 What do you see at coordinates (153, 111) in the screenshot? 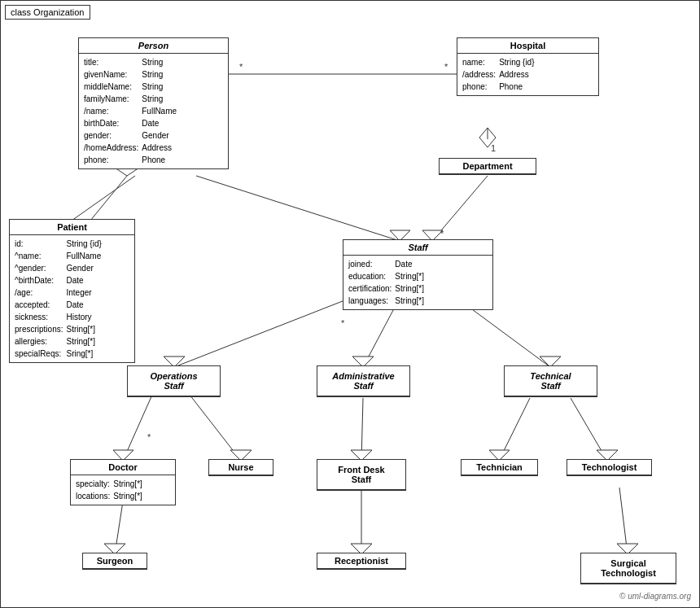
I see `person-attrs: title:String givenName:String middleName…` at bounding box center [153, 111].